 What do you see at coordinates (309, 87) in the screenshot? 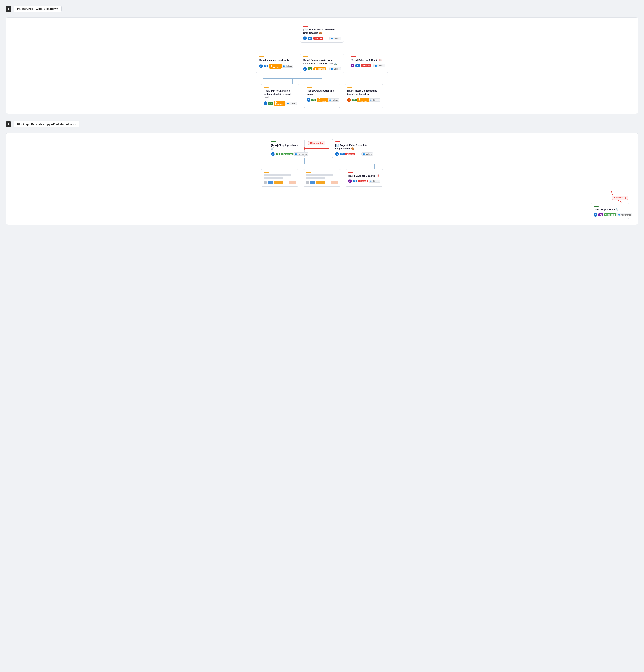
I see `l2-card-1-accent` at bounding box center [309, 87].